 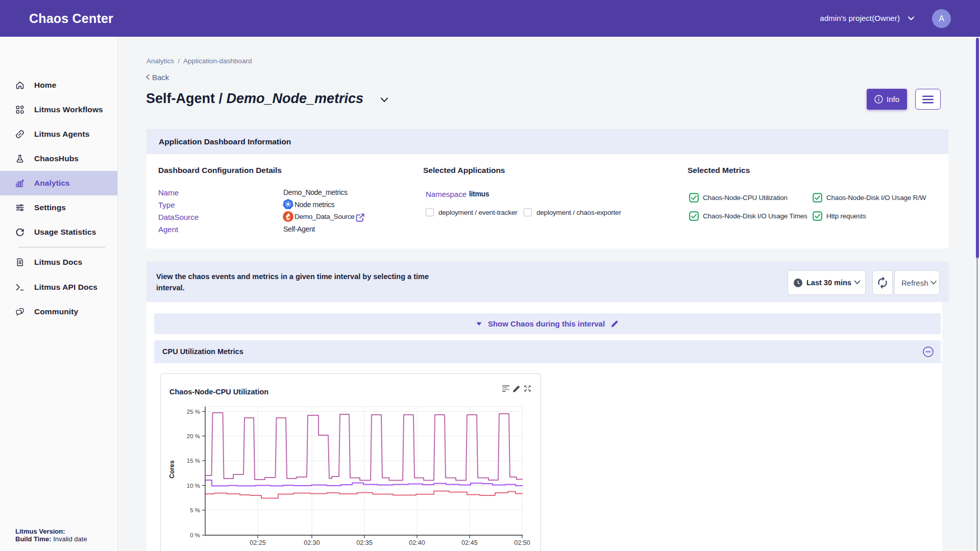 I want to click on svg-text: 02:40, so click(x=416, y=543).